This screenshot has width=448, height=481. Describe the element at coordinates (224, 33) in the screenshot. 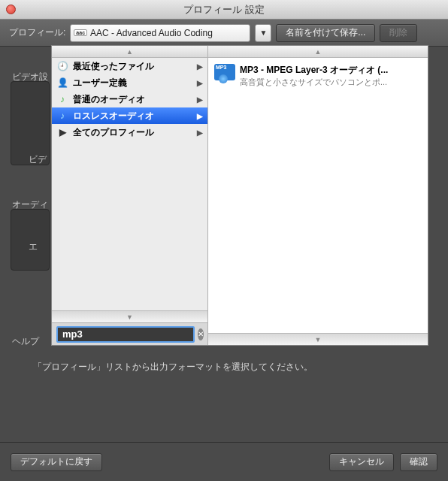

I see `toolbar: プロフィール: aac AAC - Advanced Audio Coding …` at that location.